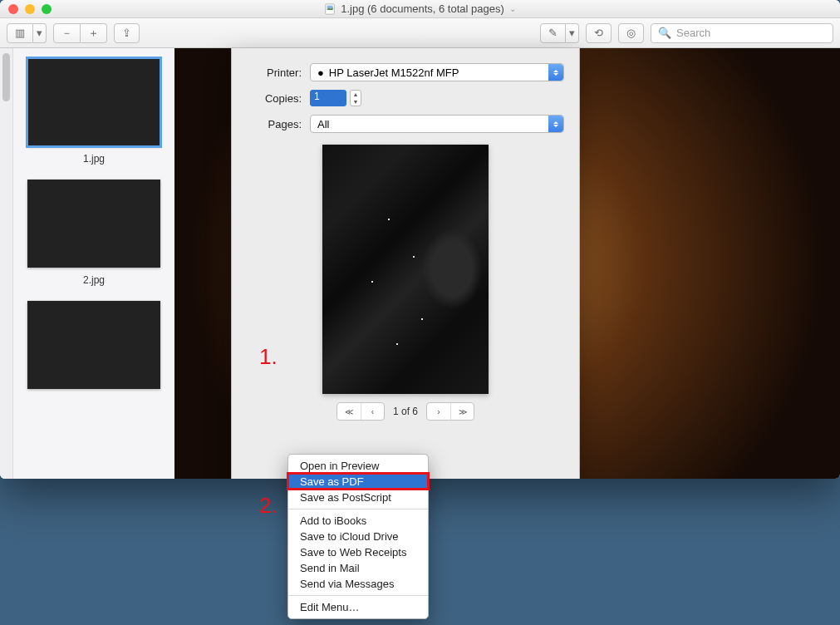  I want to click on rotate-icon: ⟲, so click(598, 33).